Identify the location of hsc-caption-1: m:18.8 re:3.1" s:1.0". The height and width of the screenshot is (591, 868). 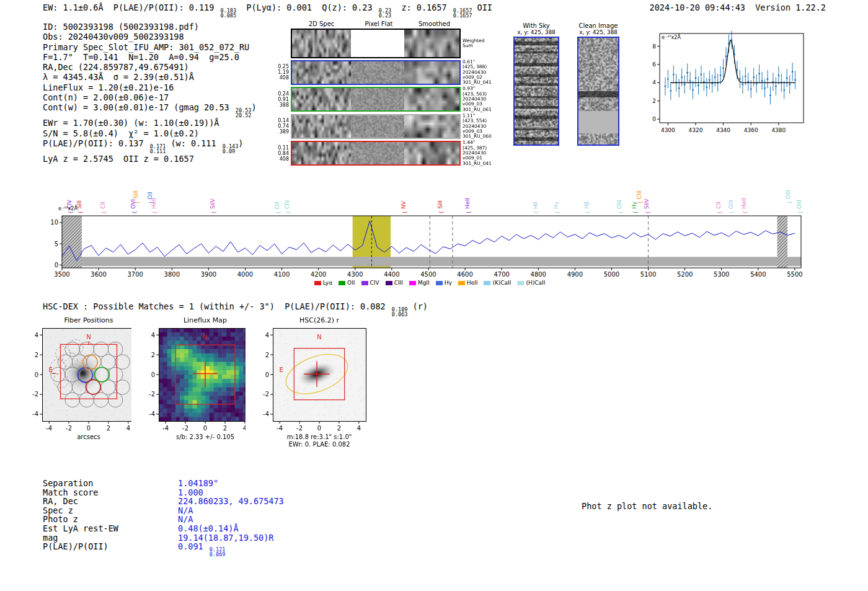
(319, 437).